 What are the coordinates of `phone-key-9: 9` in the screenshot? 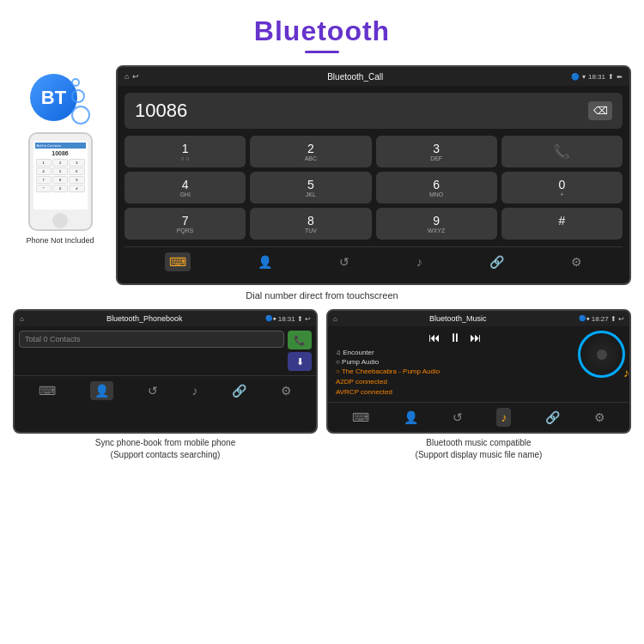 It's located at (76, 180).